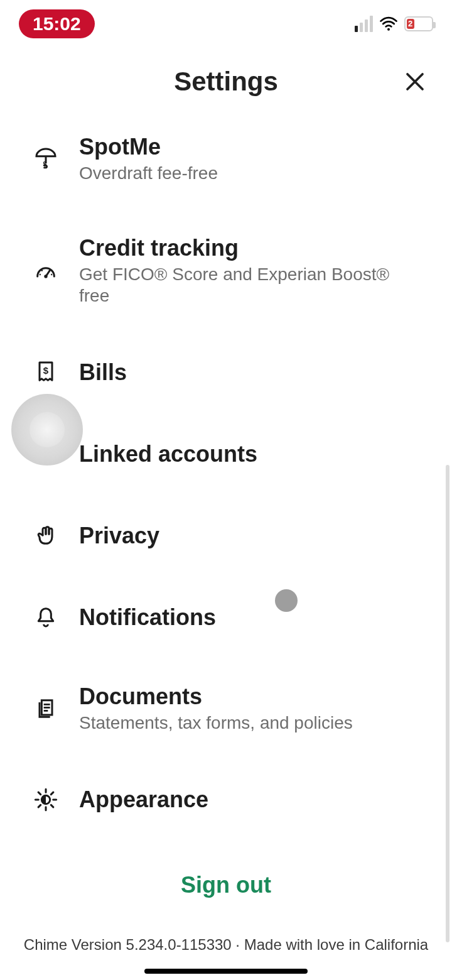 Image resolution: width=452 pixels, height=980 pixels. I want to click on page-header: Settings, so click(226, 82).